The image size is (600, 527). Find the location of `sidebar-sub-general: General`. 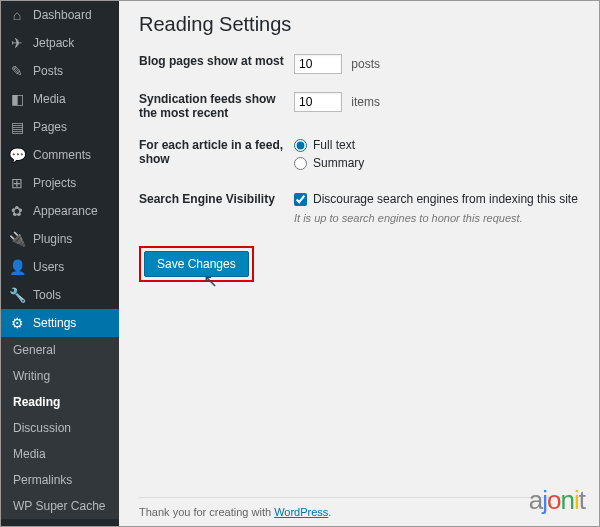

sidebar-sub-general: General is located at coordinates (60, 350).